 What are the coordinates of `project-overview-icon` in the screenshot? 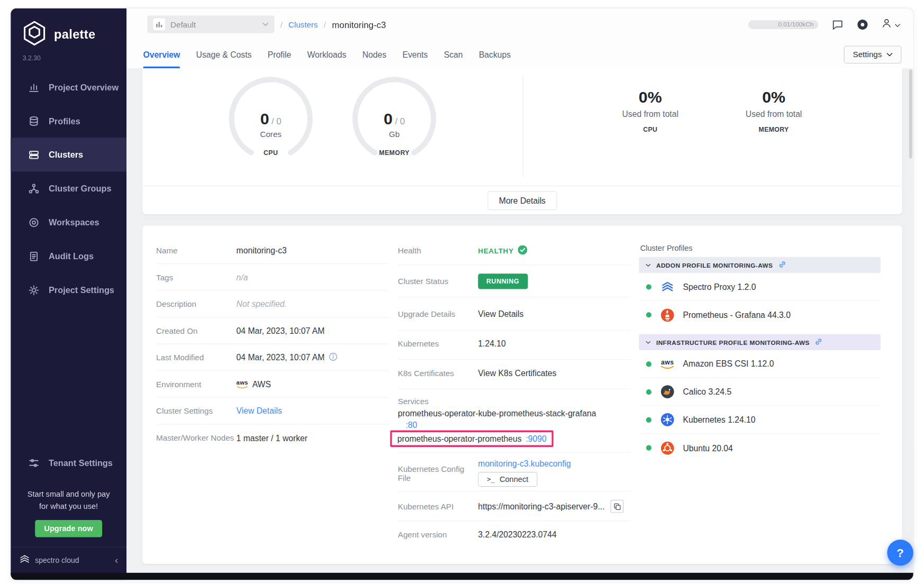 It's located at (34, 87).